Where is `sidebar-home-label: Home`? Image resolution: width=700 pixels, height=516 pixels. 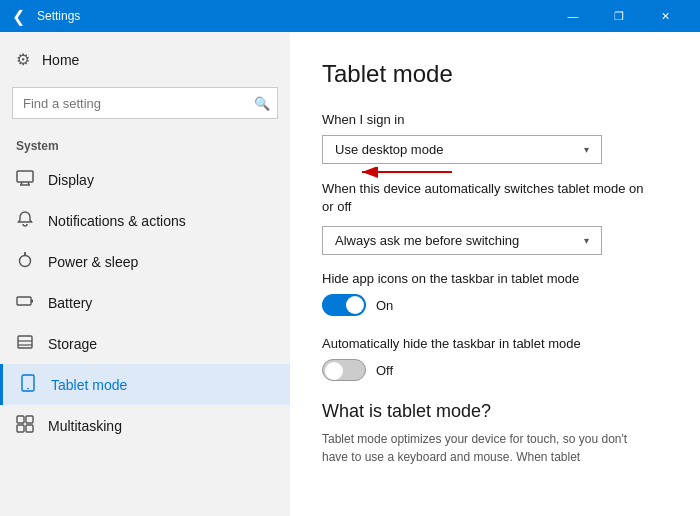
sidebar-home-label: Home is located at coordinates (60, 60).